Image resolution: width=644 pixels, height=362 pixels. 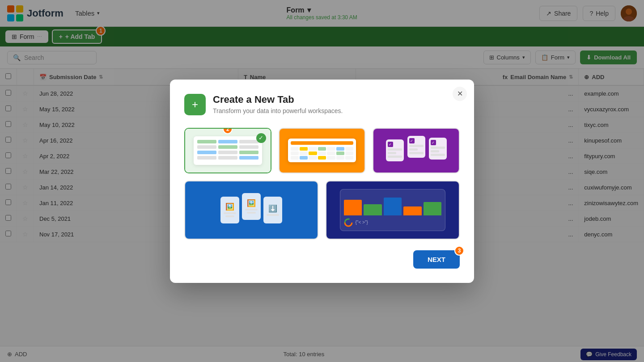 I want to click on card-mini-2: ✓, so click(x=416, y=147).